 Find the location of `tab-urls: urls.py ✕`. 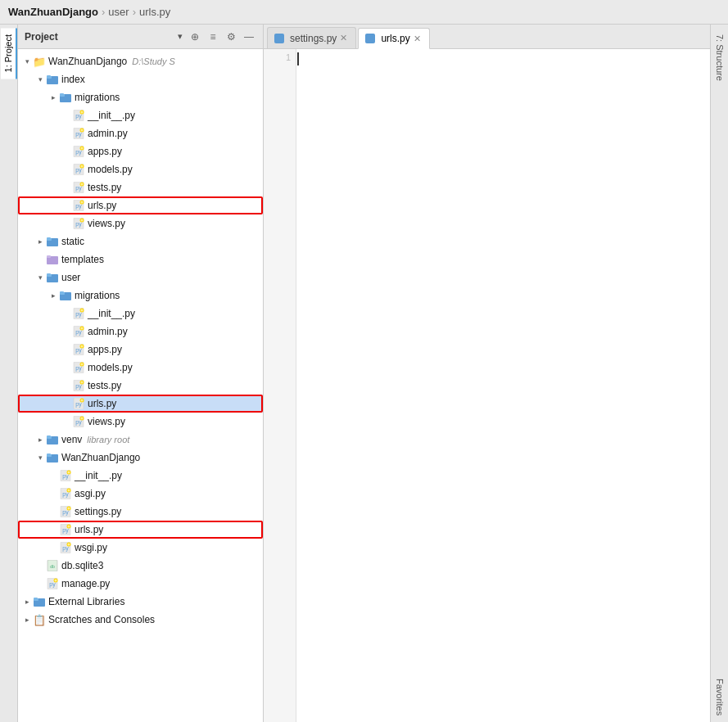

tab-urls: urls.py ✕ is located at coordinates (393, 38).